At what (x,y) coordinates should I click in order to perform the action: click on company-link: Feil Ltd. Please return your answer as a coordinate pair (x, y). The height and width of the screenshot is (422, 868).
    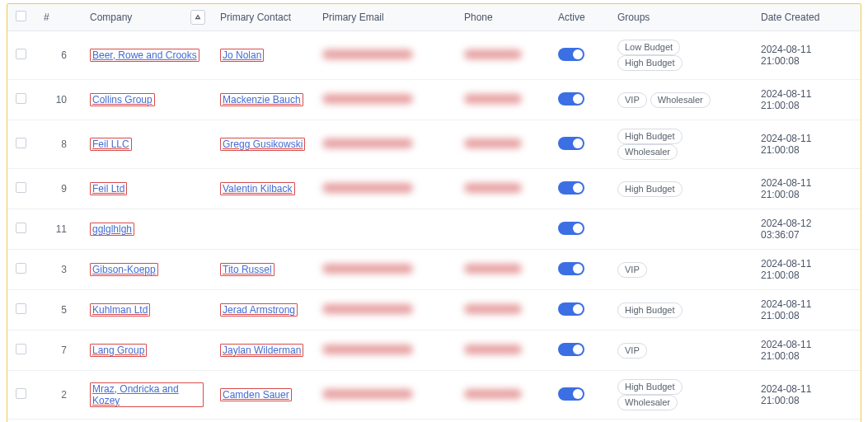
    Looking at the image, I should click on (109, 189).